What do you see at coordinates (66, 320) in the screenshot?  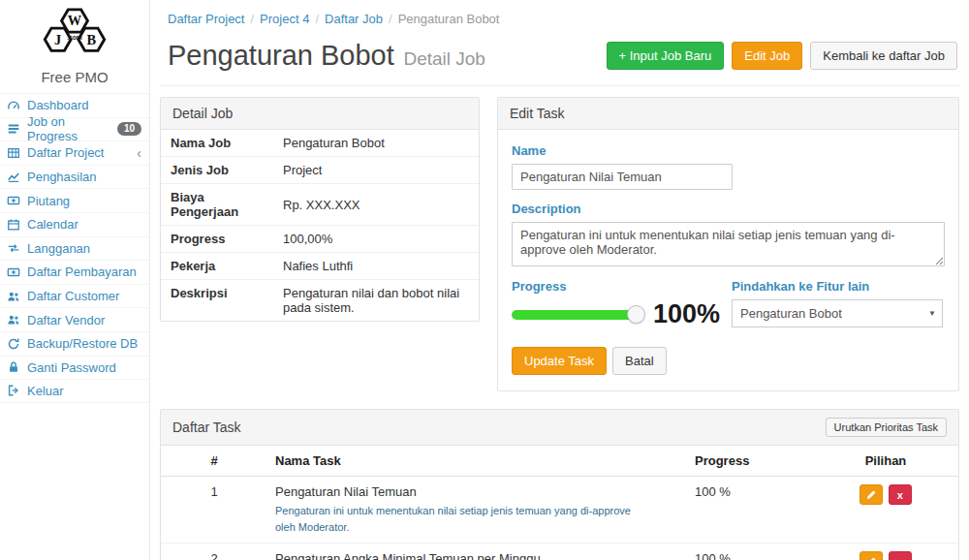 I see `sidebar-item-label: Daftar Vendor` at bounding box center [66, 320].